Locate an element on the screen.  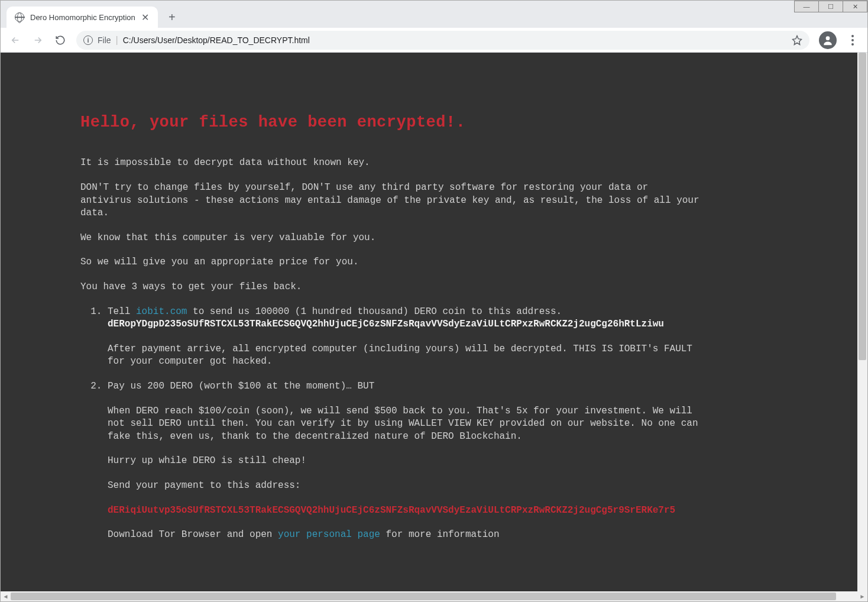
arrow-left-icon is located at coordinates (15, 40).